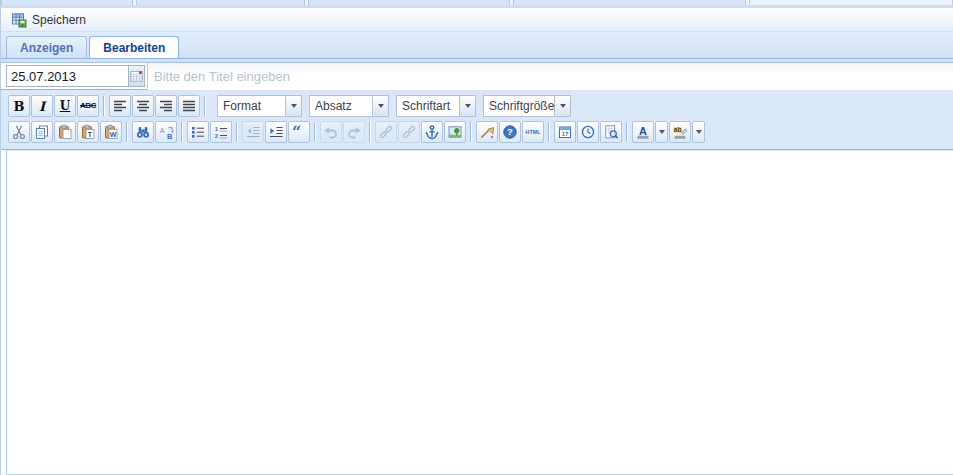 This screenshot has height=475, width=953. Describe the element at coordinates (341, 106) in the screenshot. I see `paragraph-select-value: Absatz` at that location.